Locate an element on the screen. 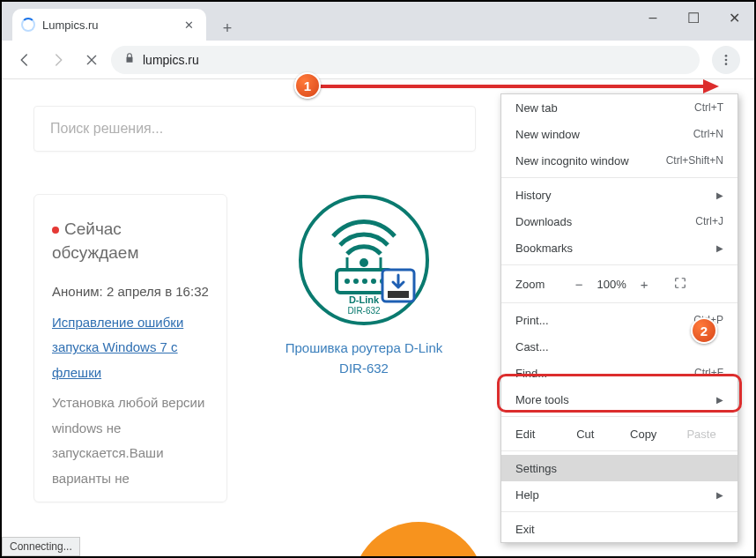 The width and height of the screenshot is (756, 558). svg-text: D-Link is located at coordinates (365, 300).